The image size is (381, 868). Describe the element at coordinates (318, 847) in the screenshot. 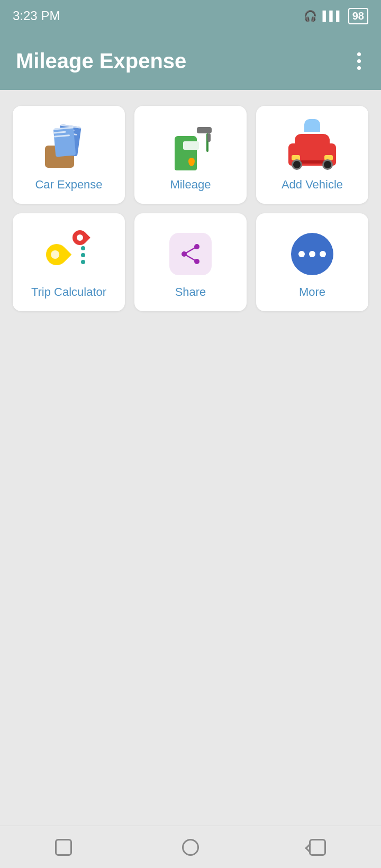

I see `back-icon` at that location.